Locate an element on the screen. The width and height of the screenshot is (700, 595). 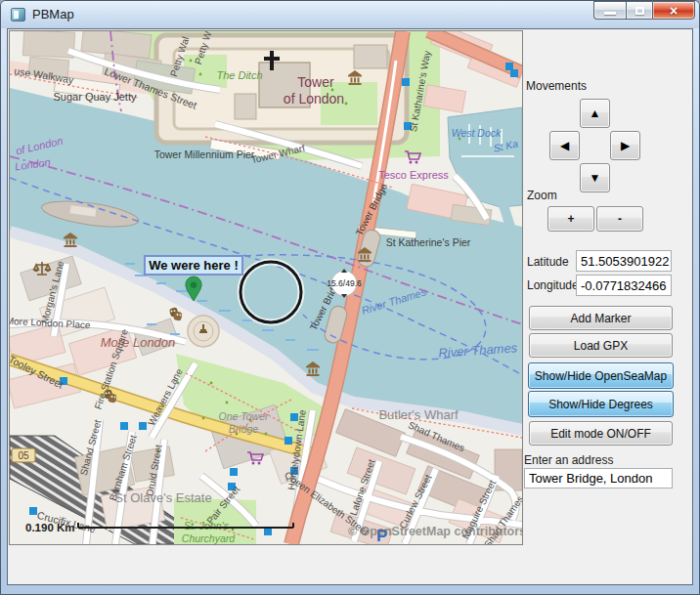
movements-label: Movements is located at coordinates (556, 86).